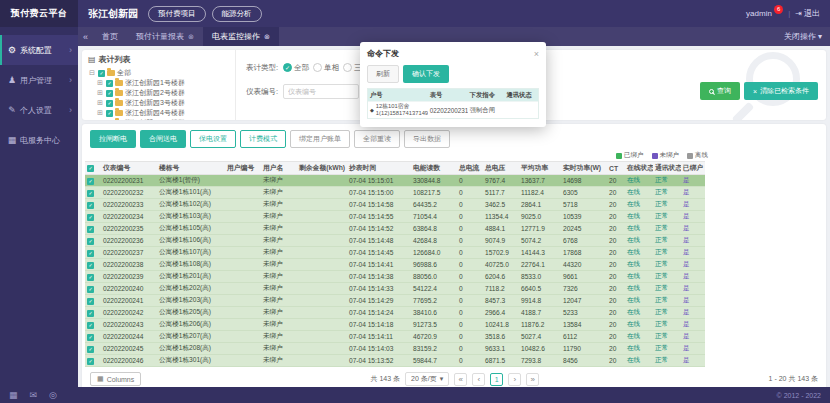 Image resolution: width=830 pixels, height=403 pixels. I want to click on toolbar-button-4: 绑定用户账单, so click(320, 139).